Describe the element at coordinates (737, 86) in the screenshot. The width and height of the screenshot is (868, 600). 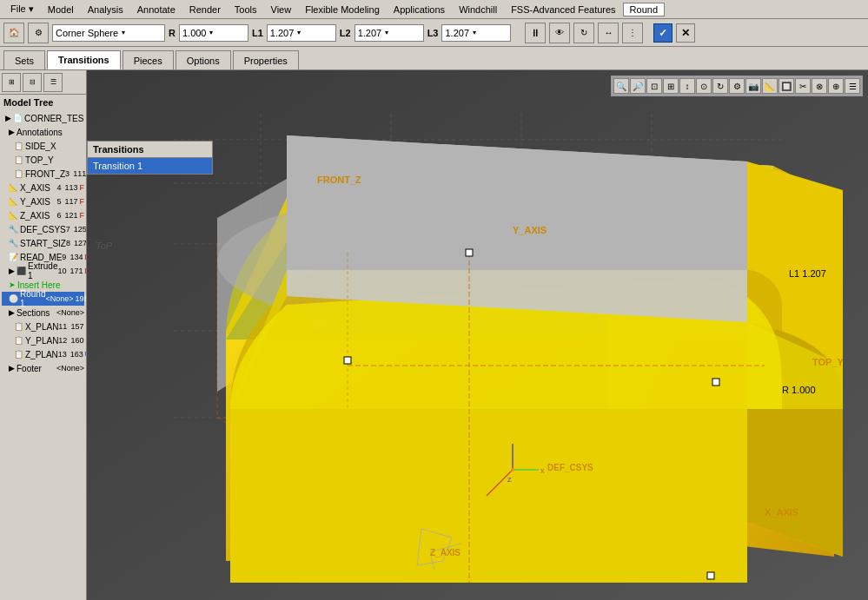
I see `view-toolbar: 🔍 🔎 ⊡ ⊞ ↕ ⊙ ↻ ⚙ 📷 📐 🔲 ✂ ⊗ ⊕ ☰` at that location.